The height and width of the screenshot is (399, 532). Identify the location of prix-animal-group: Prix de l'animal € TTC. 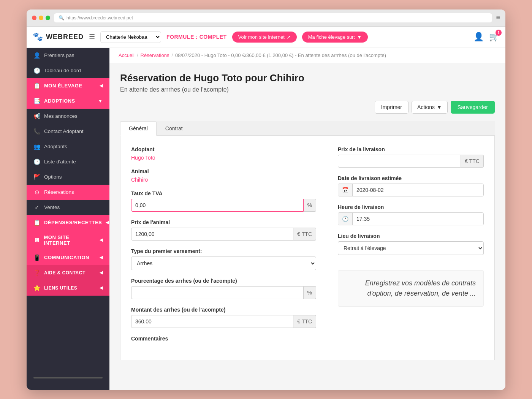
(223, 230).